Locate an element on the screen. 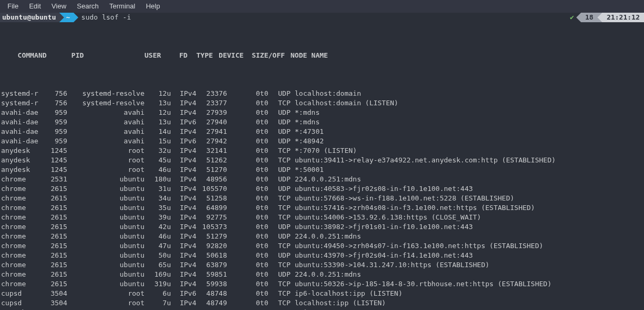 This screenshot has height=310, width=644. lsof-row: chrome2615ubuntu34uIPv4512580t0TCPubuntu… is located at coordinates (323, 198).